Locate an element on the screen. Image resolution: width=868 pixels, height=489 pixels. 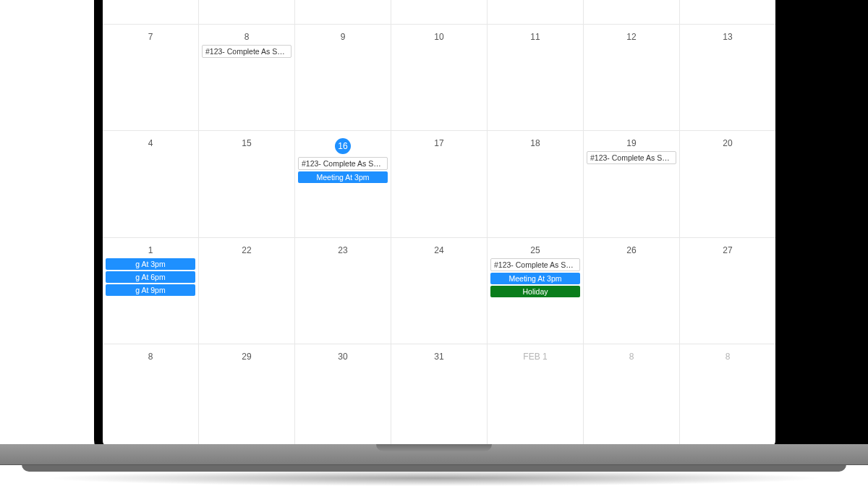
day-number: 4 is located at coordinates (150, 142).